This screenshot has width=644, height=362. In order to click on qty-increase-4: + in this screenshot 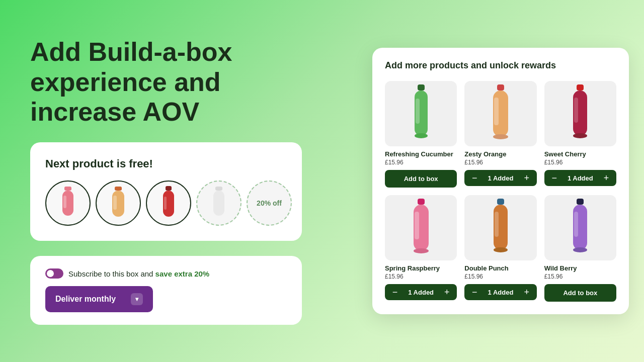, I will do `click(447, 292)`.